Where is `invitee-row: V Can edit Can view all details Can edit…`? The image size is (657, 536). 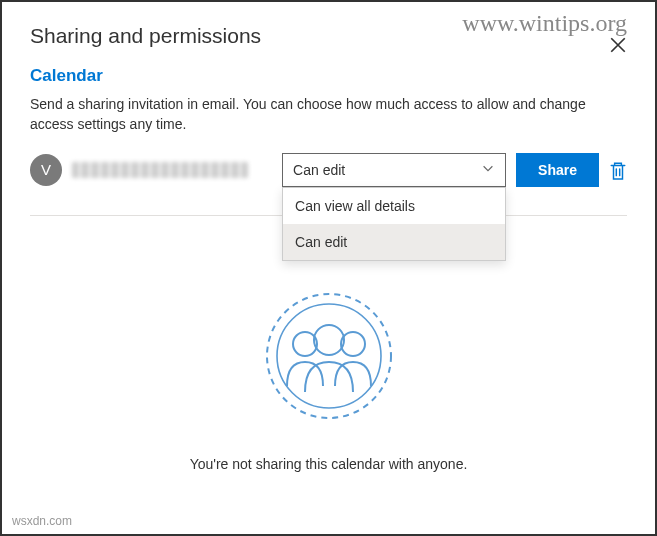
invitee-row: V Can edit Can view all details Can edit… is located at coordinates (328, 170).